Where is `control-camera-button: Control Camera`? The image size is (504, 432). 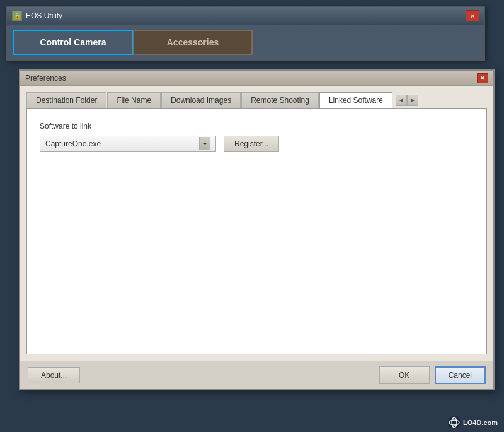
control-camera-button: Control Camera is located at coordinates (73, 42).